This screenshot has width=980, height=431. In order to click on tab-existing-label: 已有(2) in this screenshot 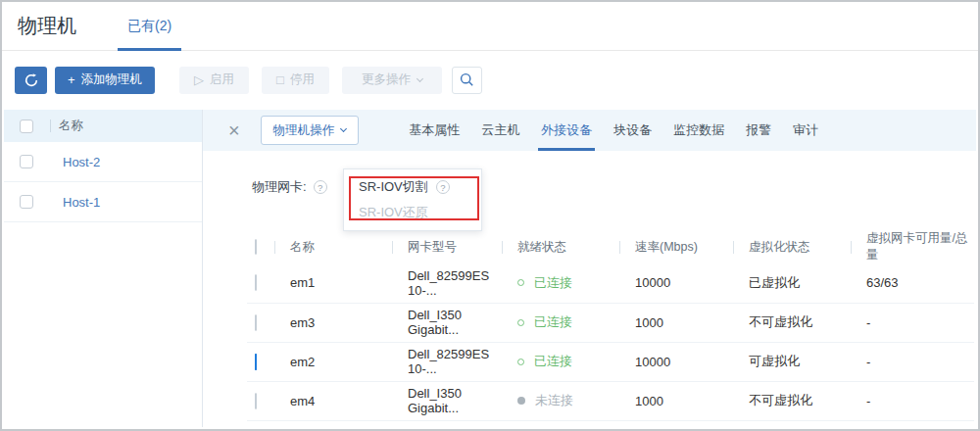, I will do `click(149, 26)`.